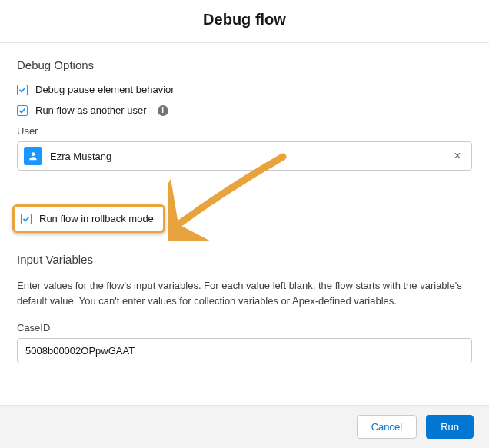  Describe the element at coordinates (244, 20) in the screenshot. I see `modal-title: Debug flow` at that location.